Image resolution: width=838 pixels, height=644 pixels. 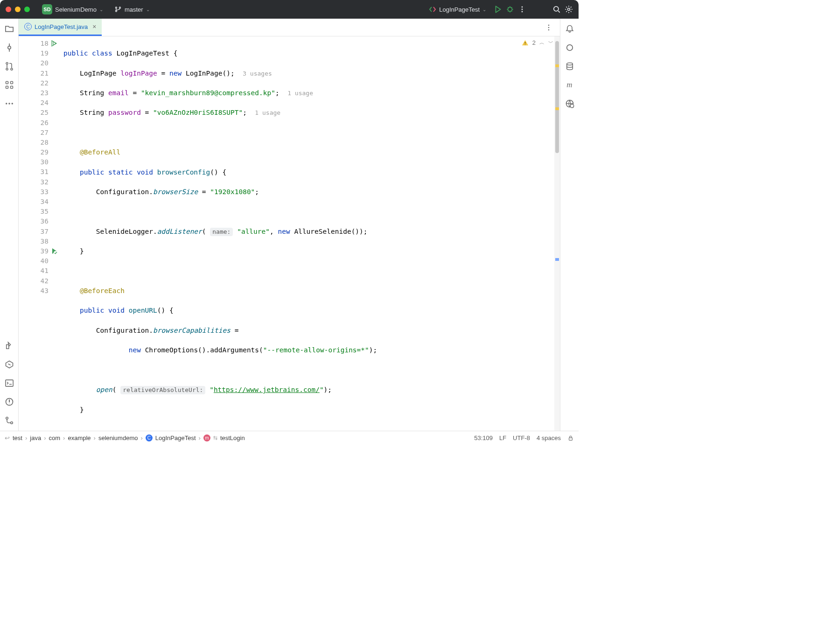 What do you see at coordinates (569, 225) in the screenshot?
I see `right-toolbar: m` at bounding box center [569, 225].